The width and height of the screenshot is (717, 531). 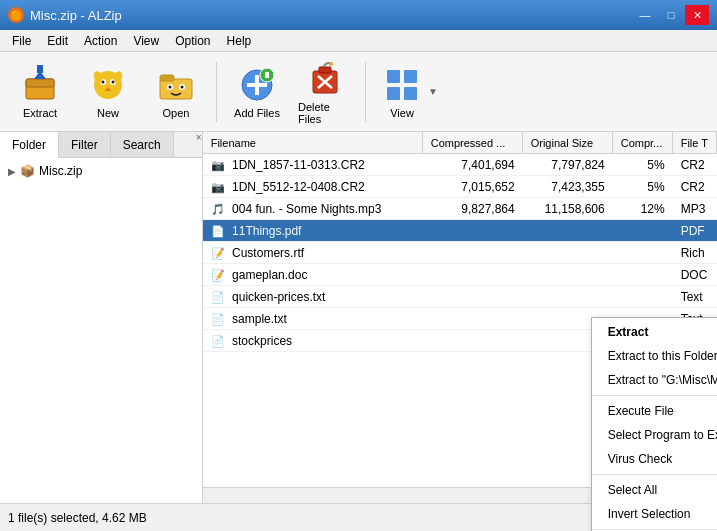 What do you see at coordinates (654, 435) in the screenshot?
I see `ctx-select-program: Select Program to Execute File Shift+Ent…` at bounding box center [654, 435].